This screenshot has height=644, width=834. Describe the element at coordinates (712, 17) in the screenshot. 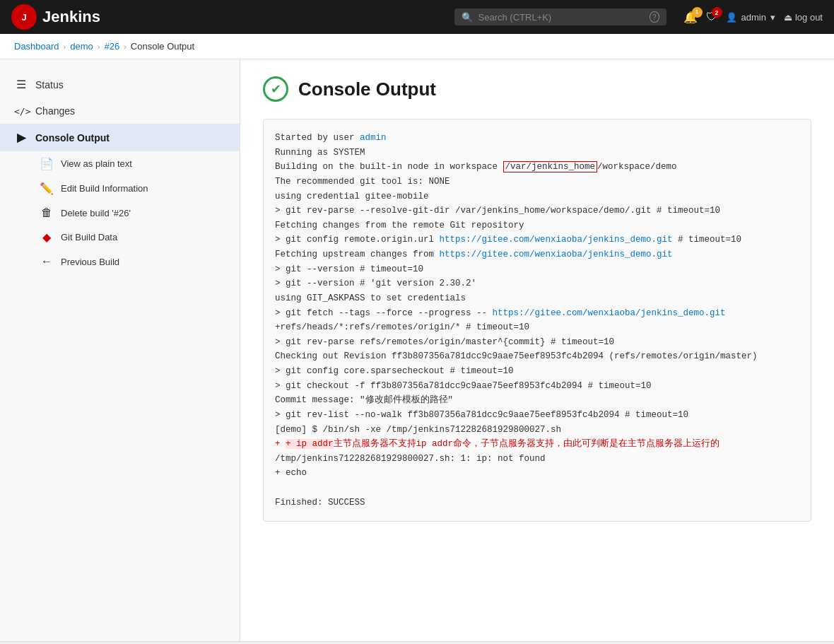

I see `security-button: 🛡 2` at that location.